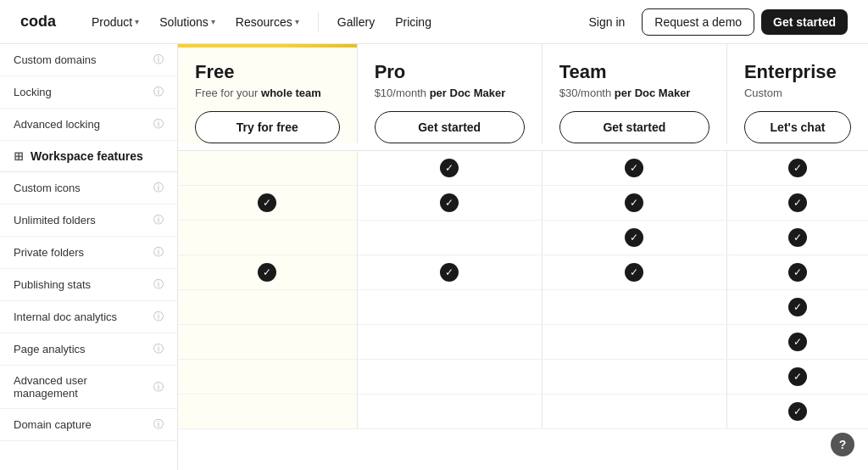 The width and height of the screenshot is (868, 470). Describe the element at coordinates (88, 317) in the screenshot. I see `sidebar-feature-4: Internal doc analytics ⓘ` at that location.